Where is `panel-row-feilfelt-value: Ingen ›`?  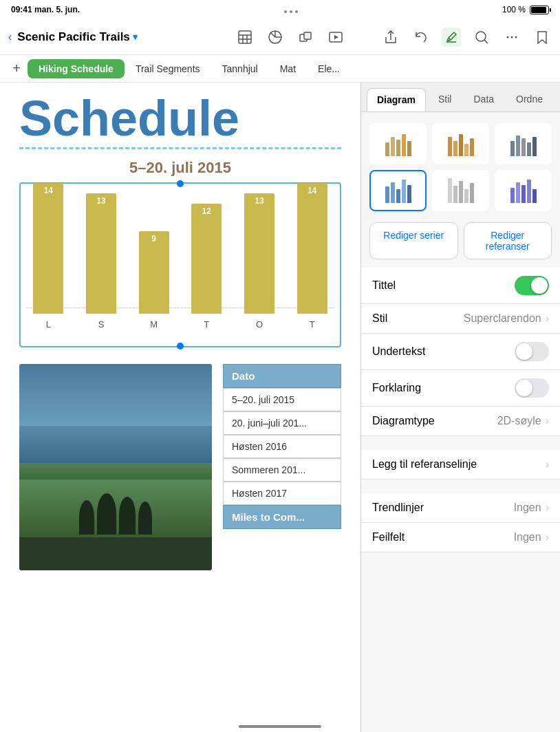 panel-row-feilfelt-value: Ingen › is located at coordinates (531, 537).